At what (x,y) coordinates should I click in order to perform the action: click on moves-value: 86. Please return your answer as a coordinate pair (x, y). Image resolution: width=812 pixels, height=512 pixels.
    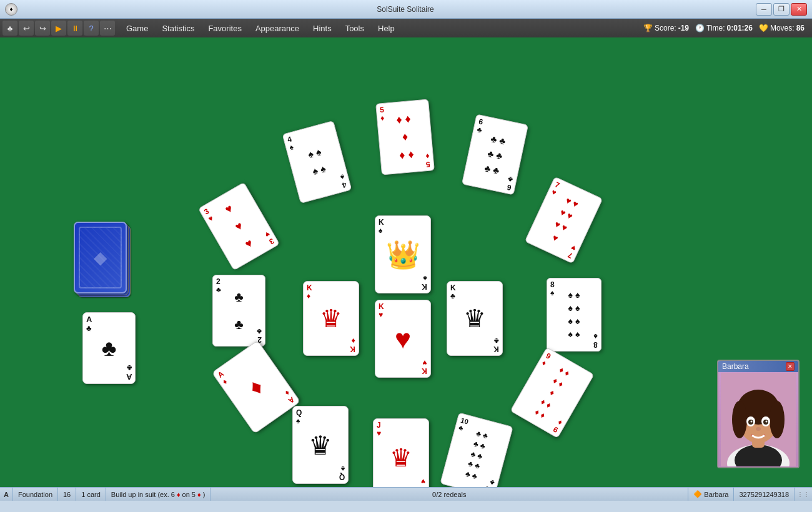
    Looking at the image, I should click on (801, 28).